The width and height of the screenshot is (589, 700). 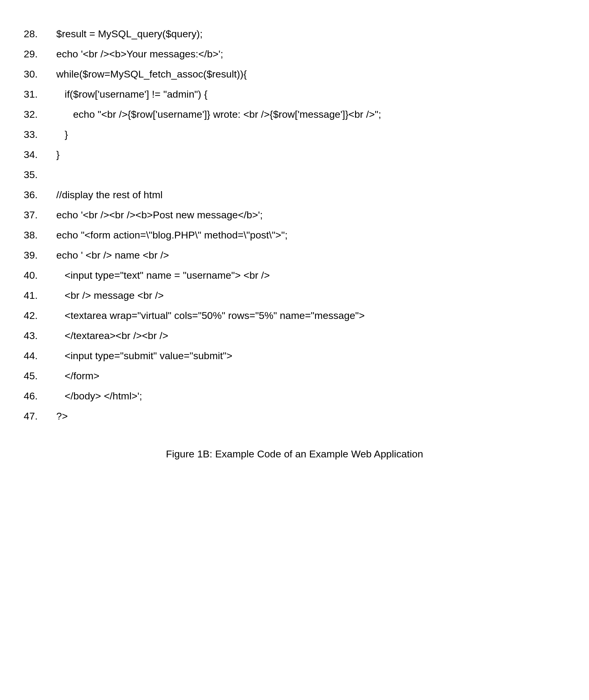 I want to click on code-line: 35., so click(x=294, y=174).